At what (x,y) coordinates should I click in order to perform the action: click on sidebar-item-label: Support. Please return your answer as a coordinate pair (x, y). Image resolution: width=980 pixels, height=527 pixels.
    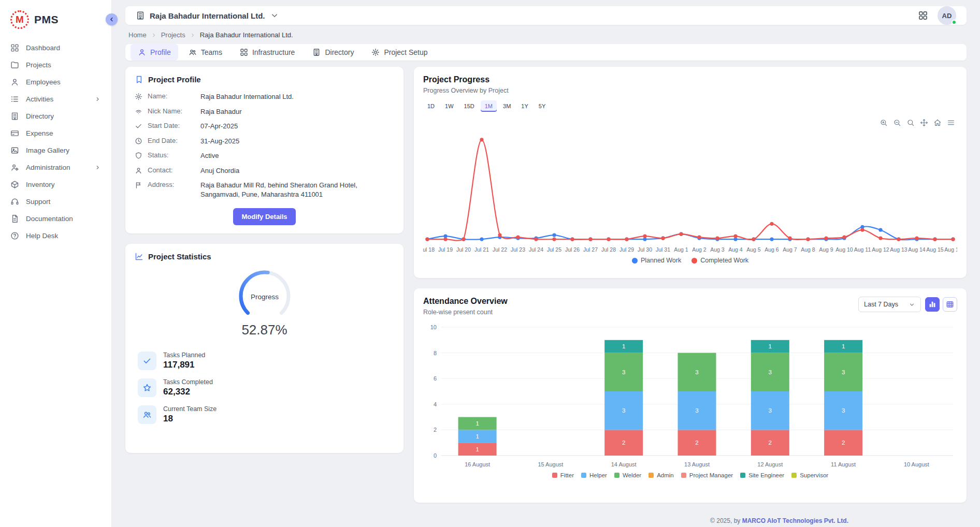
    Looking at the image, I should click on (63, 202).